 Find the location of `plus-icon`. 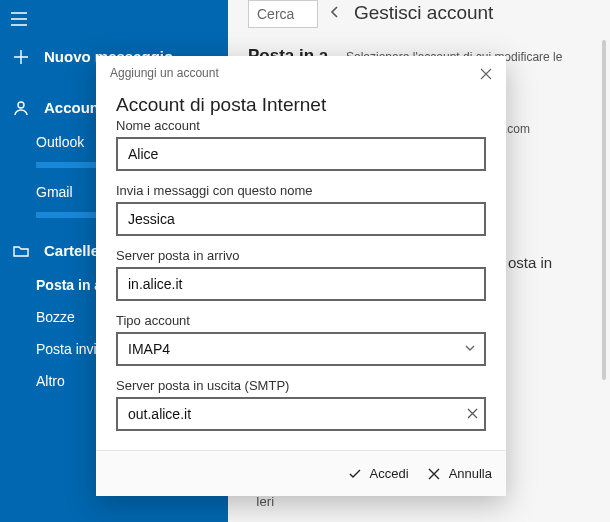

plus-icon is located at coordinates (21, 57).